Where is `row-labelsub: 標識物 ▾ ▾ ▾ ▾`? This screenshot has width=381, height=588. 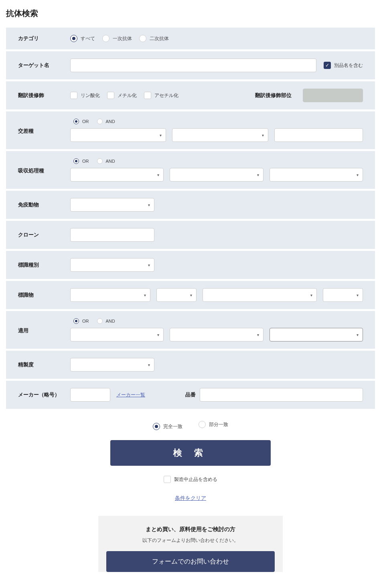 row-labelsub: 標識物 ▾ ▾ ▾ ▾ is located at coordinates (190, 295).